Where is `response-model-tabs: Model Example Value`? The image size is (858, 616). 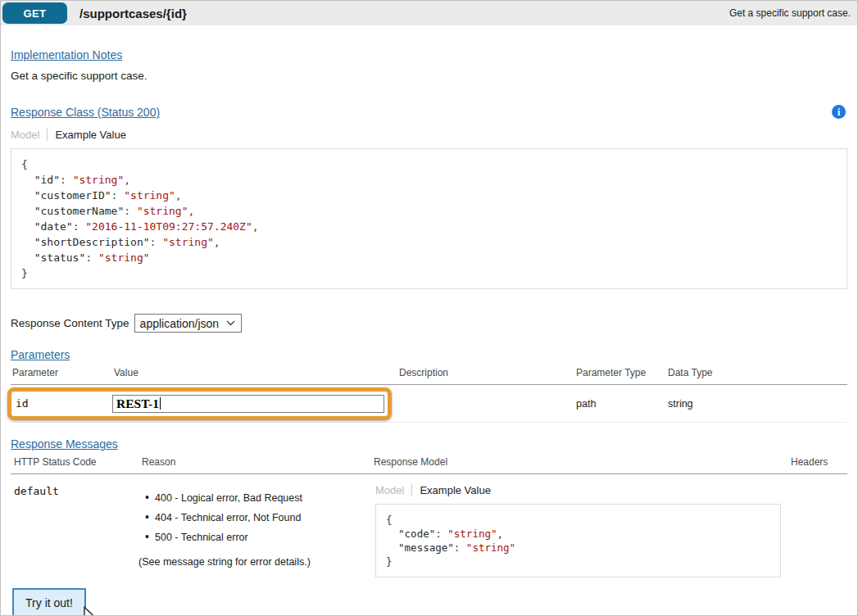 response-model-tabs: Model Example Value is located at coordinates (579, 490).